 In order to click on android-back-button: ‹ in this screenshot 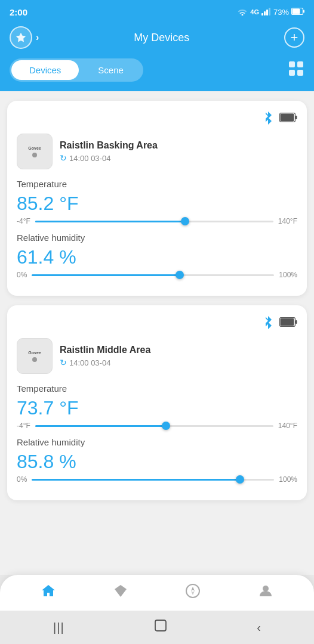, I will do `click(259, 627)`.